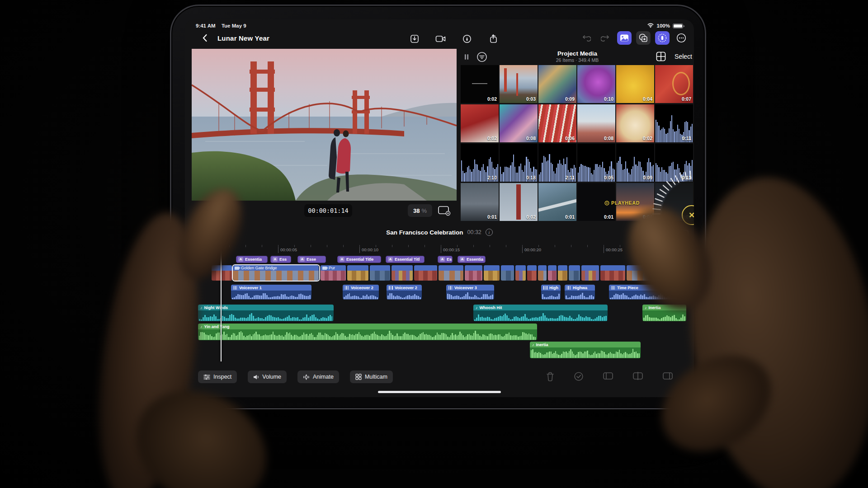 The width and height of the screenshot is (868, 488). I want to click on media-item: 0:11, so click(674, 123).